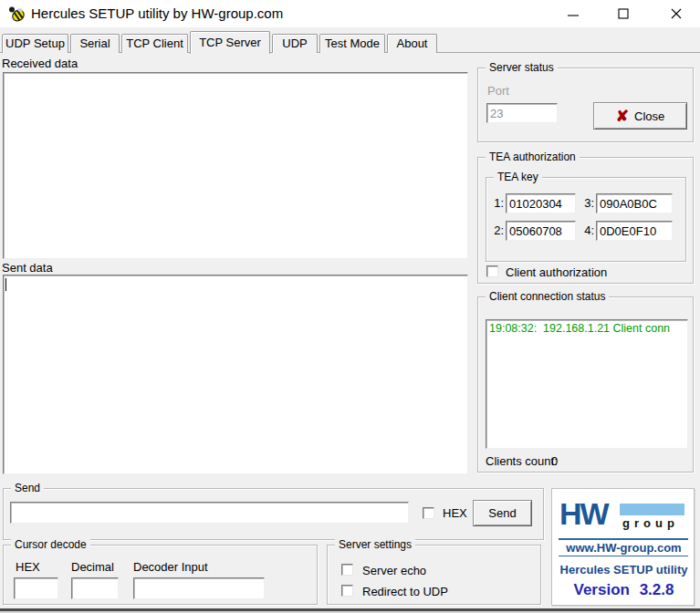  I want to click on tab-serial: Serial, so click(95, 44).